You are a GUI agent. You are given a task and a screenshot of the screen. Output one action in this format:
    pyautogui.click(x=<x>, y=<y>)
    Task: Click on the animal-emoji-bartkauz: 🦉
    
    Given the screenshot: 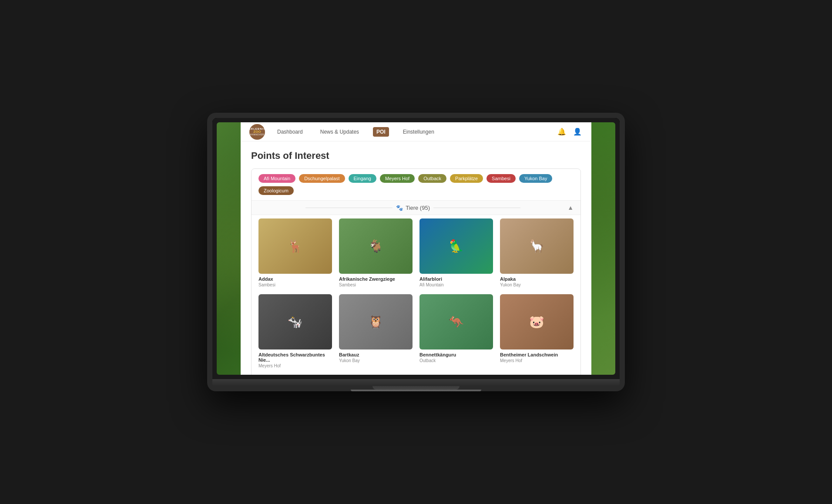 What is the action you would take?
    pyautogui.click(x=376, y=322)
    